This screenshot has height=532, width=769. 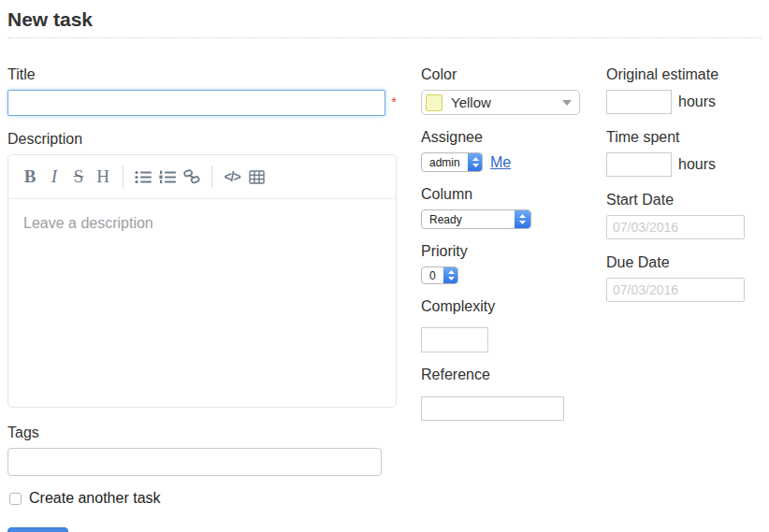 I want to click on heading-icon: H, so click(x=103, y=177).